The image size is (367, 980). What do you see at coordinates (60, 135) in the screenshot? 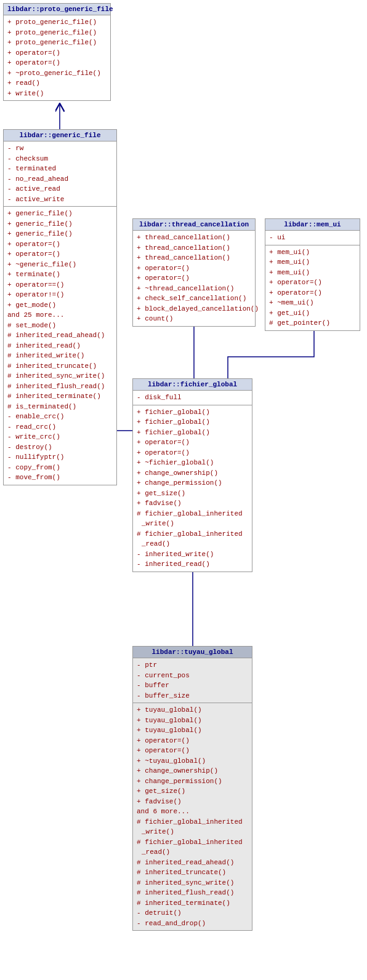
I see `generic-file-title: libdar::generic_file` at bounding box center [60, 135].